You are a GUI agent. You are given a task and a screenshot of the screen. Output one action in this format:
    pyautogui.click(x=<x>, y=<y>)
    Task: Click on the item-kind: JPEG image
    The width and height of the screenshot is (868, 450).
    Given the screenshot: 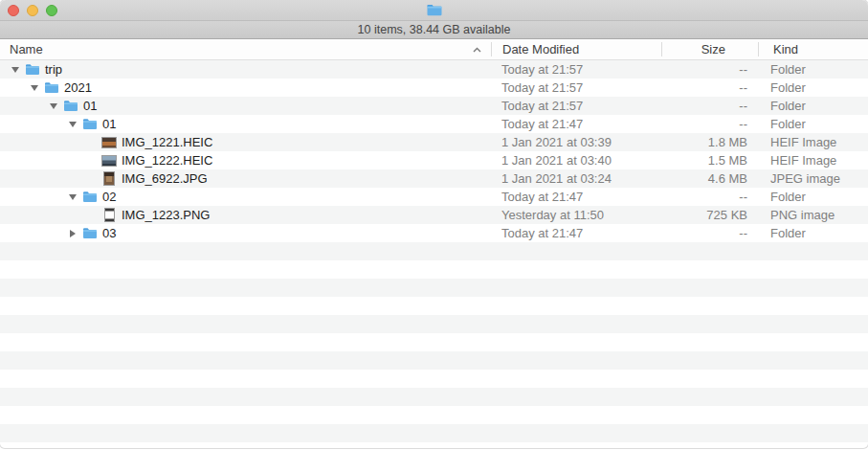 What is the action you would take?
    pyautogui.click(x=812, y=178)
    